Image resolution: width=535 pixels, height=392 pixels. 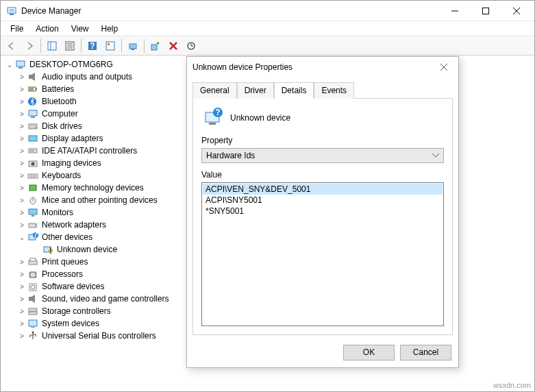 What do you see at coordinates (323, 211) in the screenshot?
I see `list-item: *SNY5001` at bounding box center [323, 211].